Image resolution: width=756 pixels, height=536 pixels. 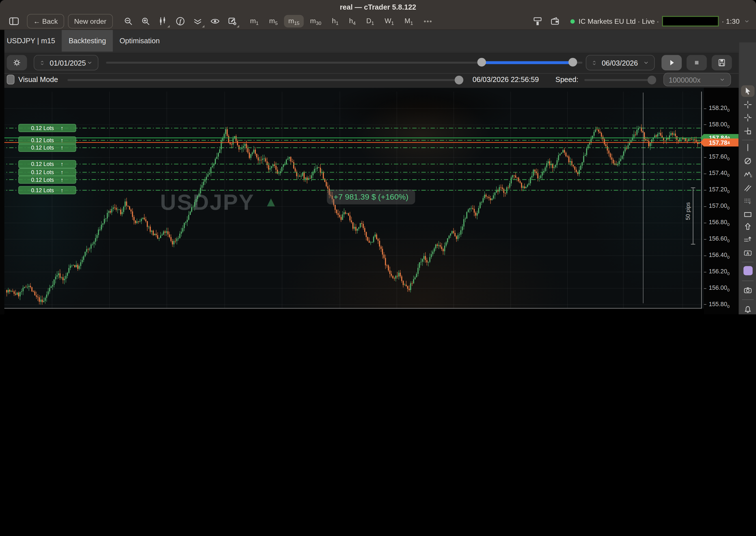 What do you see at coordinates (721, 305) in the screenshot?
I see `price-tick: 155.800` at bounding box center [721, 305].